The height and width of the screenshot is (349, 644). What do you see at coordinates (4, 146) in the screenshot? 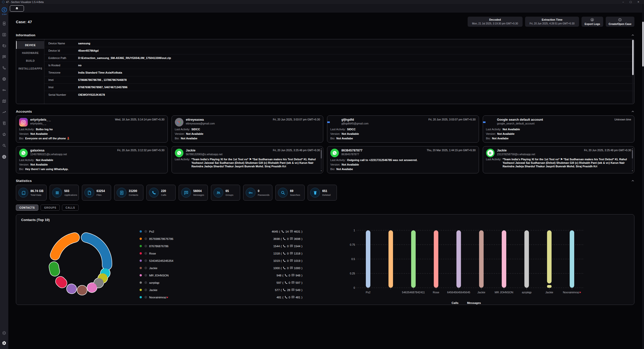
I see `search-icon` at bounding box center [4, 146].